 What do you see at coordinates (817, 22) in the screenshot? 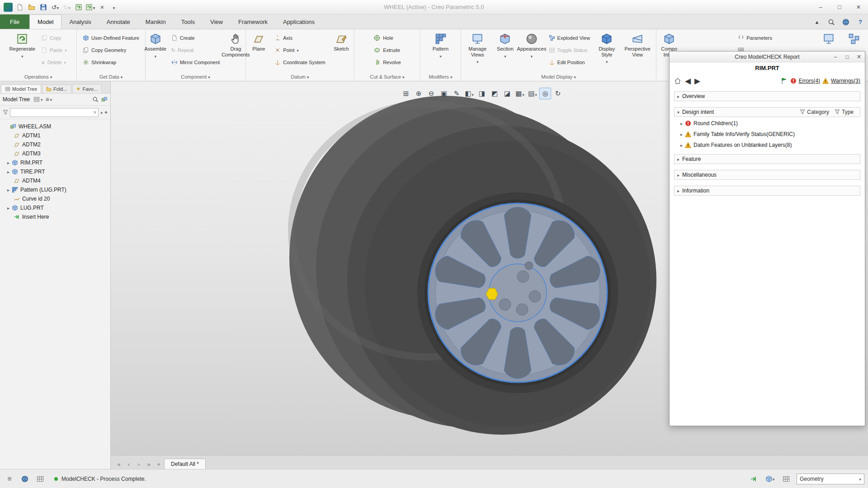
I see `minimize-ribbon-icon` at bounding box center [817, 22].